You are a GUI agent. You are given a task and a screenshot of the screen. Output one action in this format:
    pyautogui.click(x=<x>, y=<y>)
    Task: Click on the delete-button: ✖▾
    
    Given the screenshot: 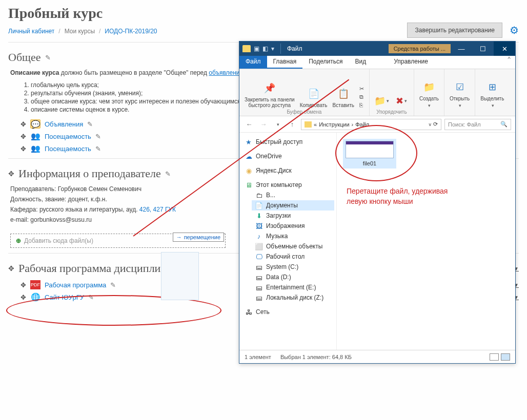 What is the action you would take?
    pyautogui.click(x=401, y=101)
    